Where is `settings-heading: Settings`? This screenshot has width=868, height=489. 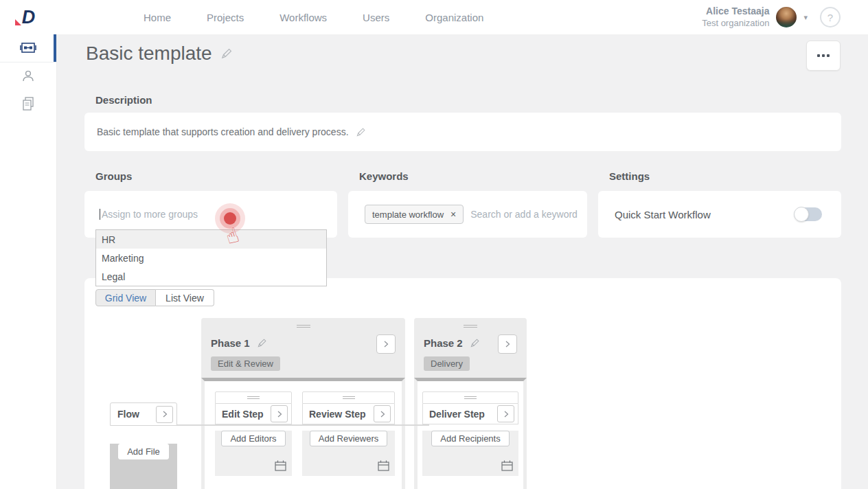 settings-heading: Settings is located at coordinates (725, 176).